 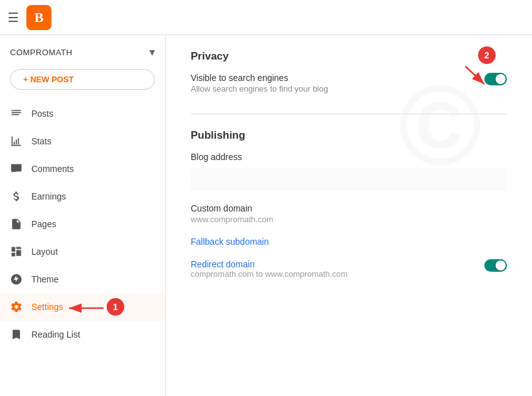 I want to click on sidebar-item-layout: Layout, so click(x=83, y=252).